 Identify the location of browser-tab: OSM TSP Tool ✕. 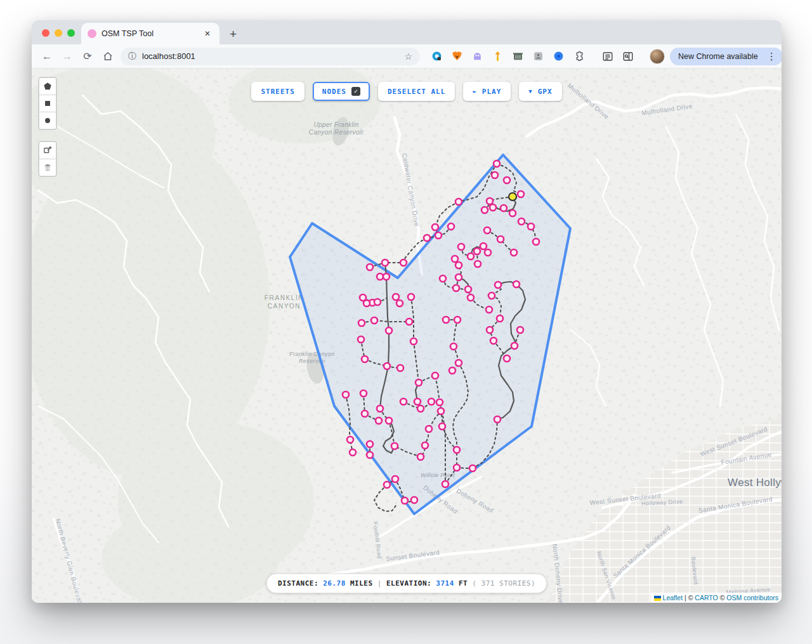
(150, 34).